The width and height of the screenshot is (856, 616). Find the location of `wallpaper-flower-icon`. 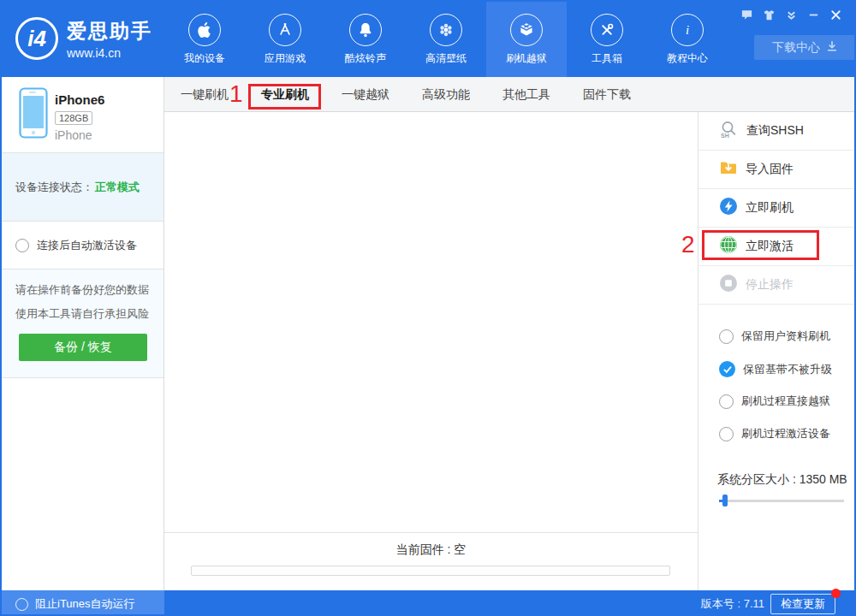

wallpaper-flower-icon is located at coordinates (446, 30).